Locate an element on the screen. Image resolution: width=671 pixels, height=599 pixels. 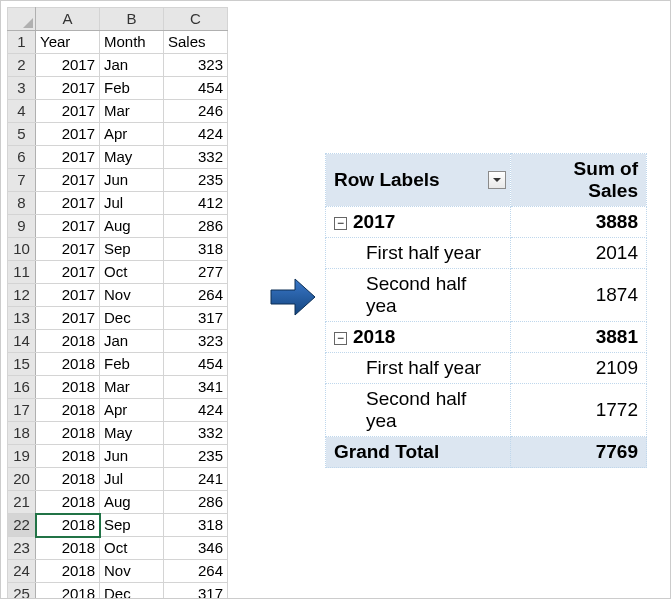
pivot-sum-header: Sum of Sales is located at coordinates (578, 180).